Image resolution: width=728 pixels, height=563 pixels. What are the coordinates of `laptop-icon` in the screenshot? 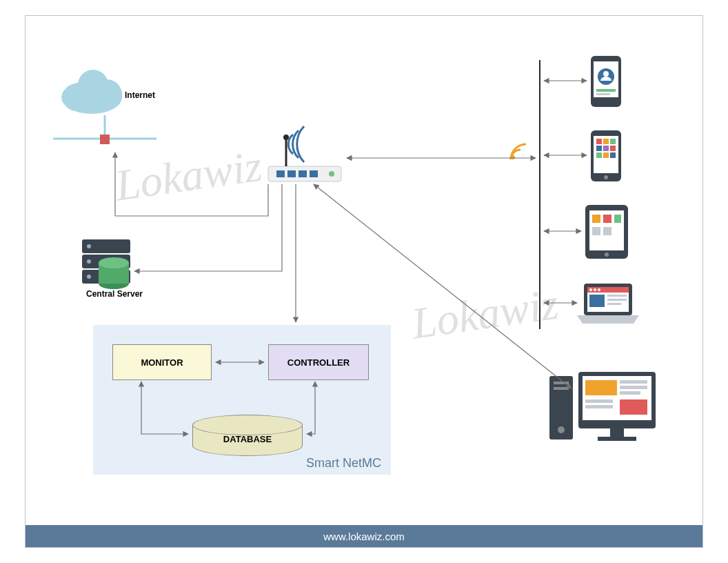 It's located at (608, 304).